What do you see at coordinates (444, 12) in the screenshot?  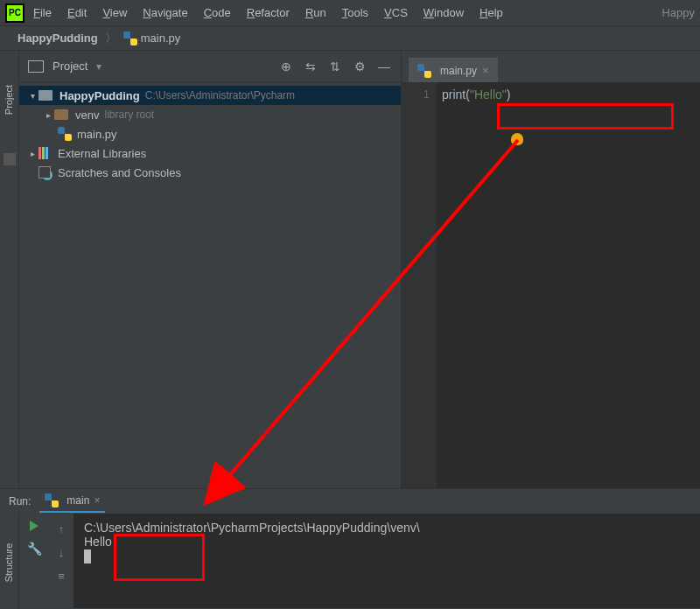 I see `menu-window: Window` at bounding box center [444, 12].